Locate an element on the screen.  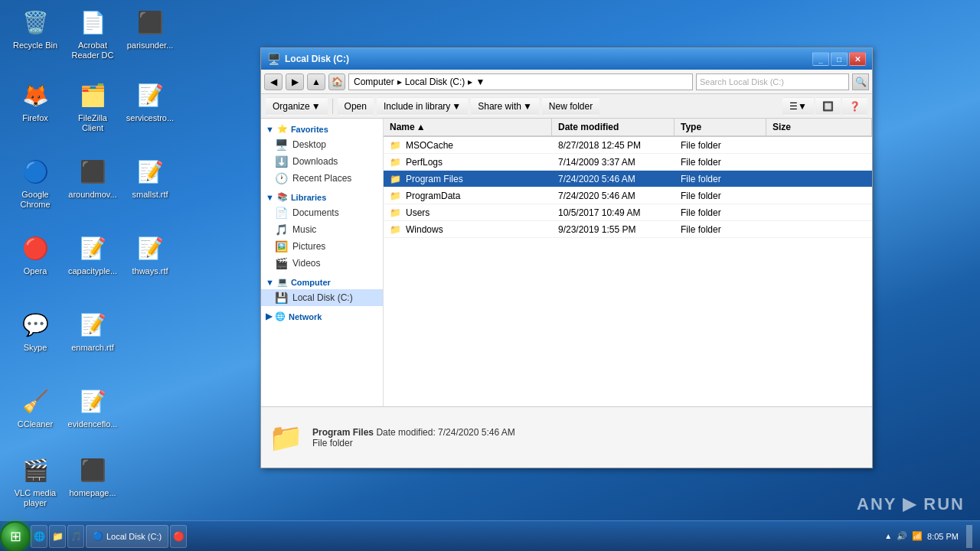
network-header: ▶ 🌐 Network is located at coordinates (322, 317).